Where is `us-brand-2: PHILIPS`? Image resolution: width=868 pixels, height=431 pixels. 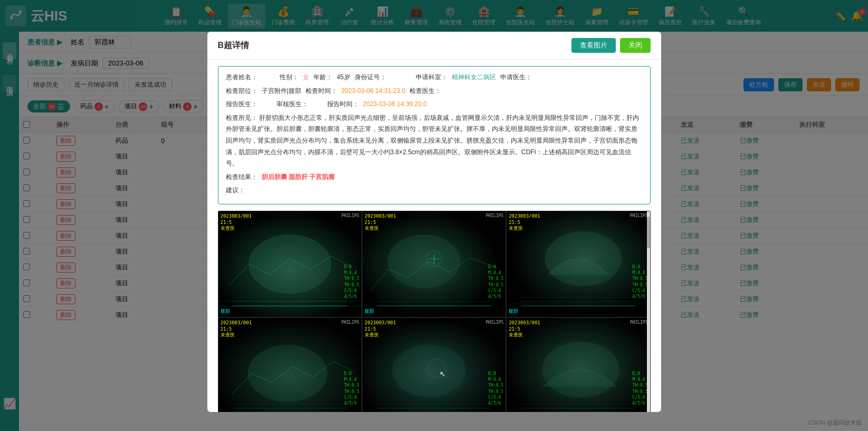
us-brand-2: PHILIPS is located at coordinates (494, 216).